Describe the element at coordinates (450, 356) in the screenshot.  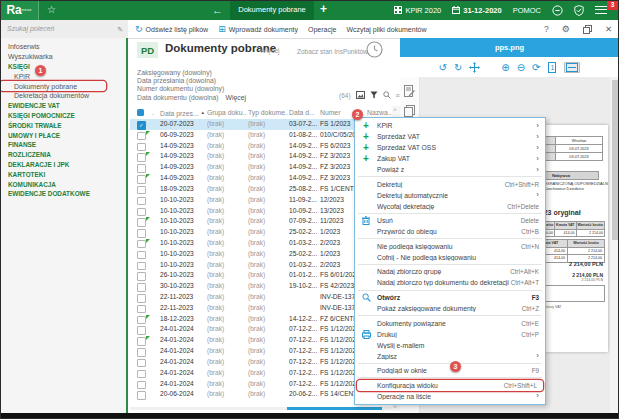
I see `menu-item-zapisz: Zapisz›` at that location.